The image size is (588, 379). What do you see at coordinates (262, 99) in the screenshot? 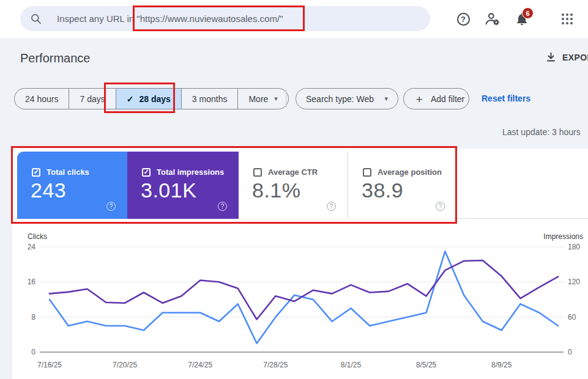
I see `date-range-more-dropdown: More ▾` at bounding box center [262, 99].